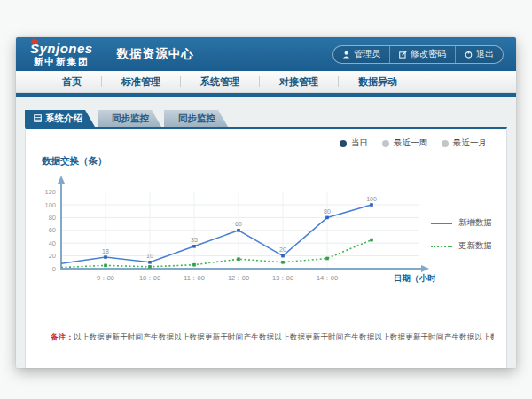 This screenshot has width=532, height=399. What do you see at coordinates (52, 231) in the screenshot?
I see `y-tick-label: 60` at bounding box center [52, 231].